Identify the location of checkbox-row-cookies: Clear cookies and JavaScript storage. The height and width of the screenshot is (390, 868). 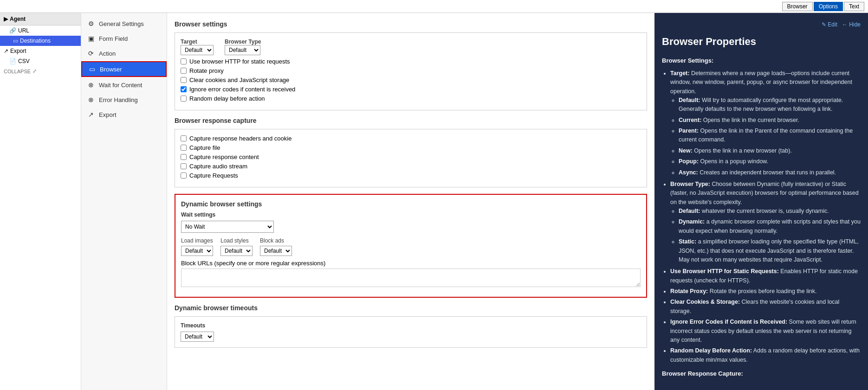
(411, 80).